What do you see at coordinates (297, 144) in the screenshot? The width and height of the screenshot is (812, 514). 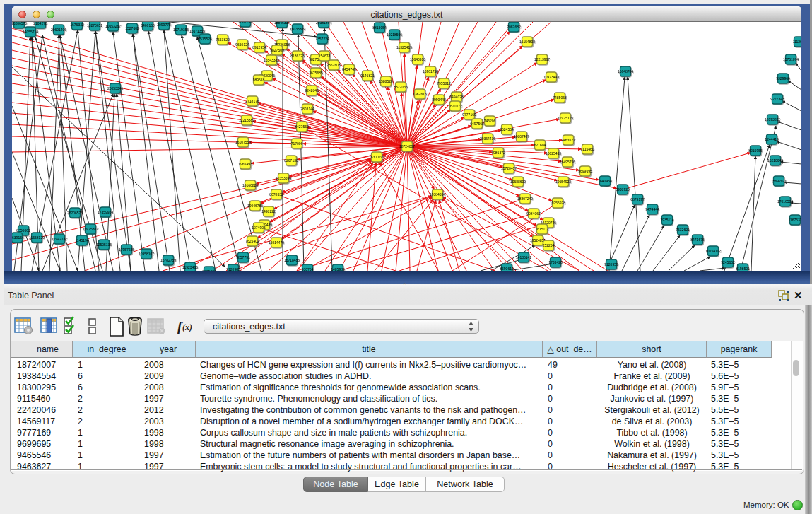 I see `svg-text: 717006` at bounding box center [297, 144].